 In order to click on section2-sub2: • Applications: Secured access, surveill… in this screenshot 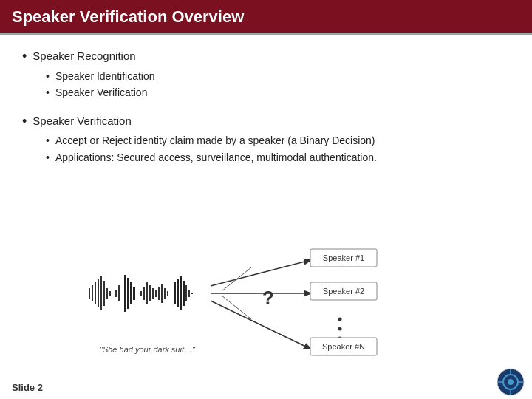, I will do `click(278, 158)`.